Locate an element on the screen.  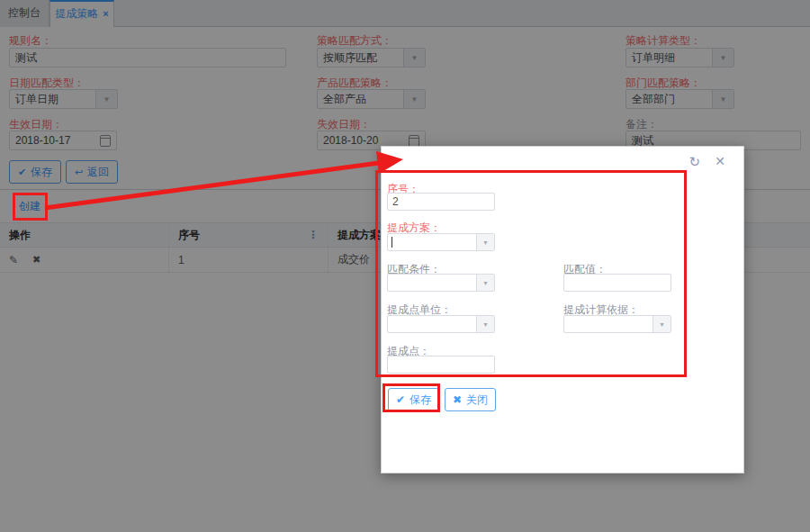
dialog-close-button: ✖ 关闭 is located at coordinates (470, 400).